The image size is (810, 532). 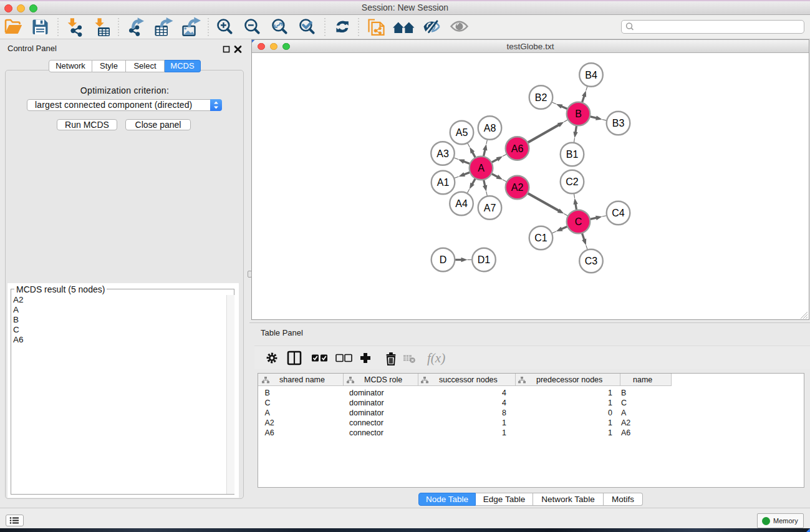 I want to click on svg-text: A4, so click(x=461, y=203).